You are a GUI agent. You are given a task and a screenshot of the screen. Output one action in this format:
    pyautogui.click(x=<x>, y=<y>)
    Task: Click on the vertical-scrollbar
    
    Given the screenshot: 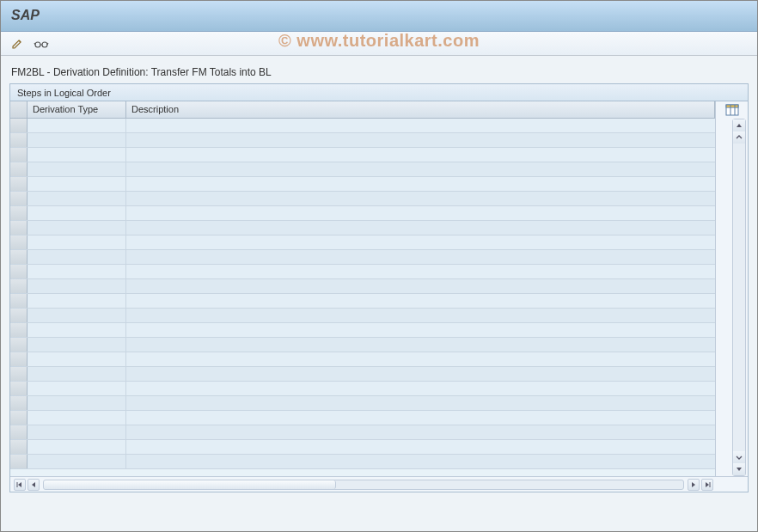 What is the action you would take?
    pyautogui.click(x=739, y=297)
    